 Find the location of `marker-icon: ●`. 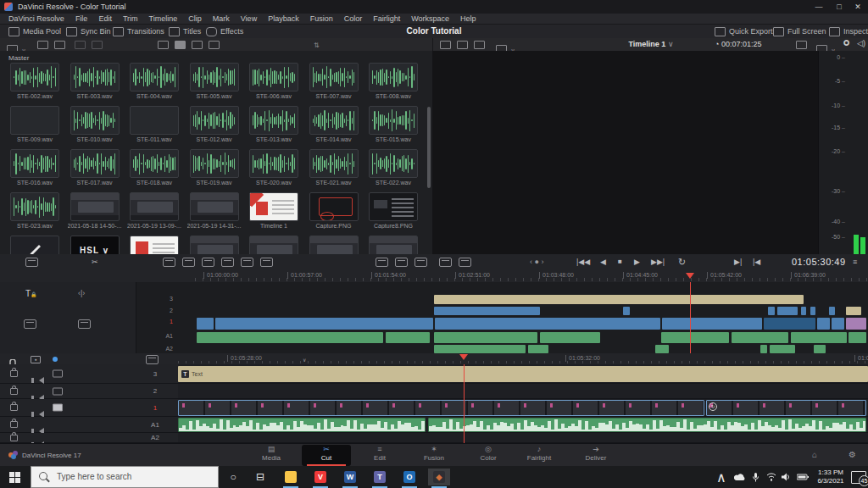

marker-icon: ● is located at coordinates (36, 359).